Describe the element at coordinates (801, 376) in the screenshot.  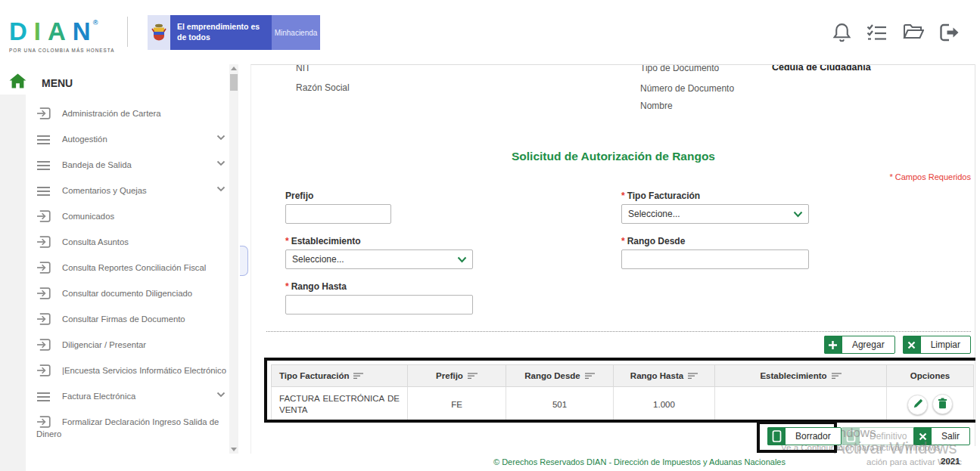
I see `column-header-establecimiento: Establecimiento` at that location.